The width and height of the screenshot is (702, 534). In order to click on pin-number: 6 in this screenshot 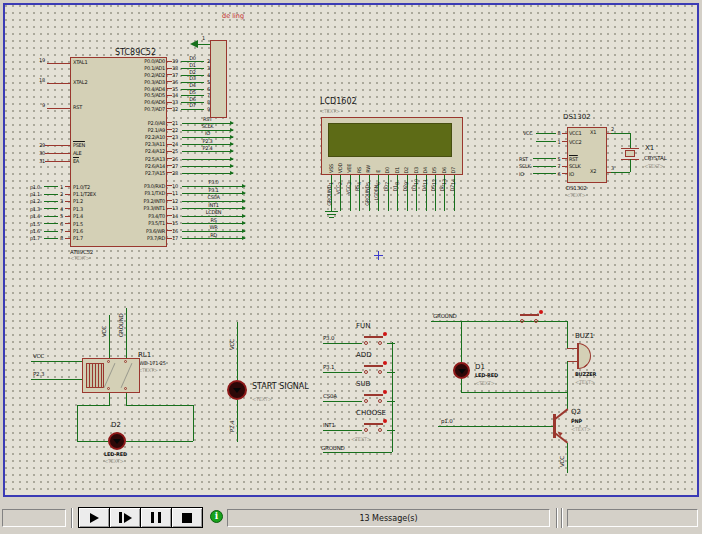, I will do `click(62, 224)`.